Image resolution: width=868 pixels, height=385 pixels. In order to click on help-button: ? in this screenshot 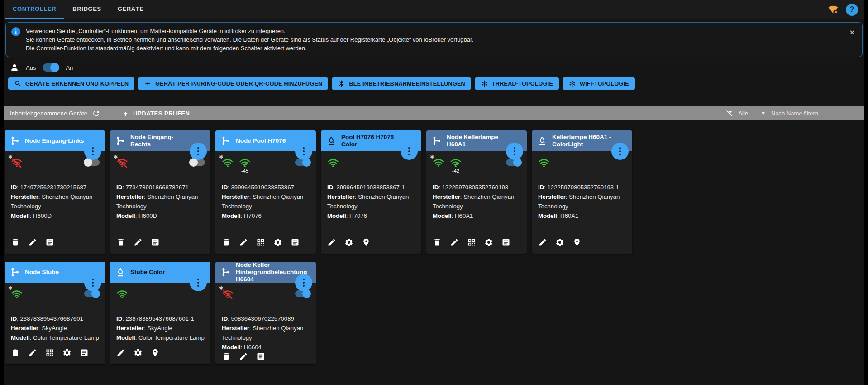, I will do `click(852, 10)`.